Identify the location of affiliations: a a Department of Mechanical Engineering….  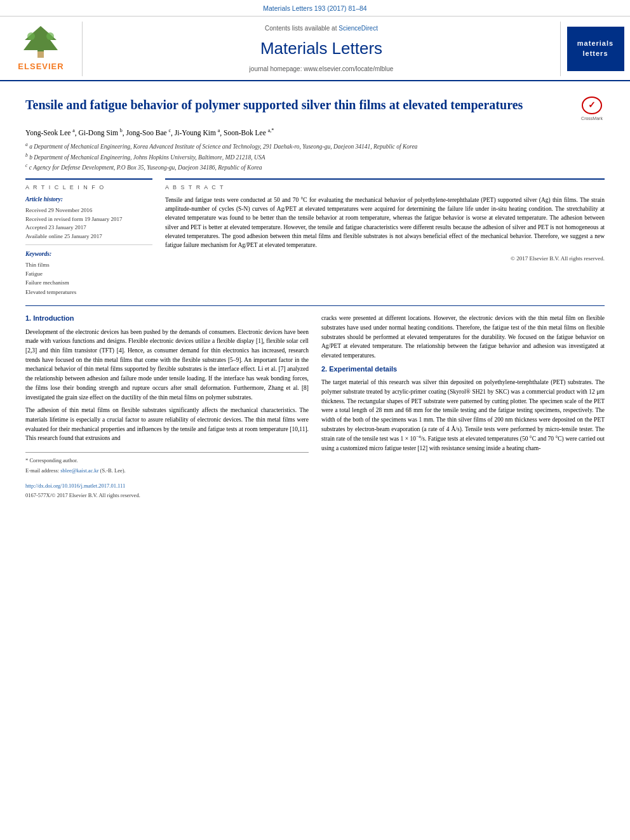
(315, 156).